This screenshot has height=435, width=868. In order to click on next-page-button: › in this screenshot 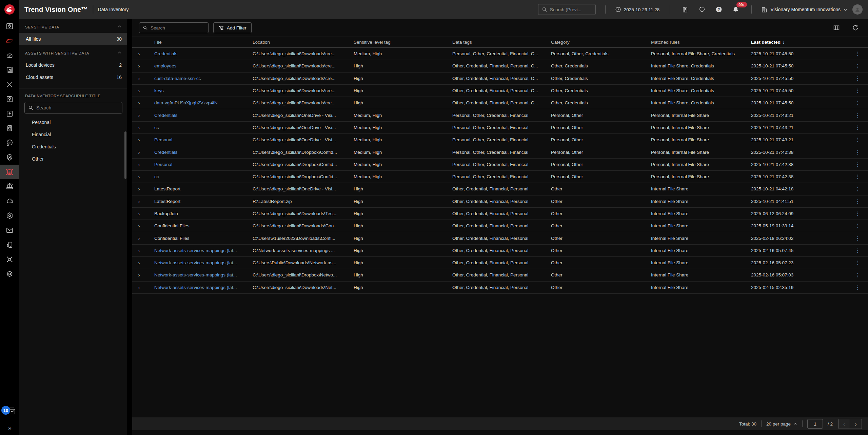, I will do `click(856, 424)`.